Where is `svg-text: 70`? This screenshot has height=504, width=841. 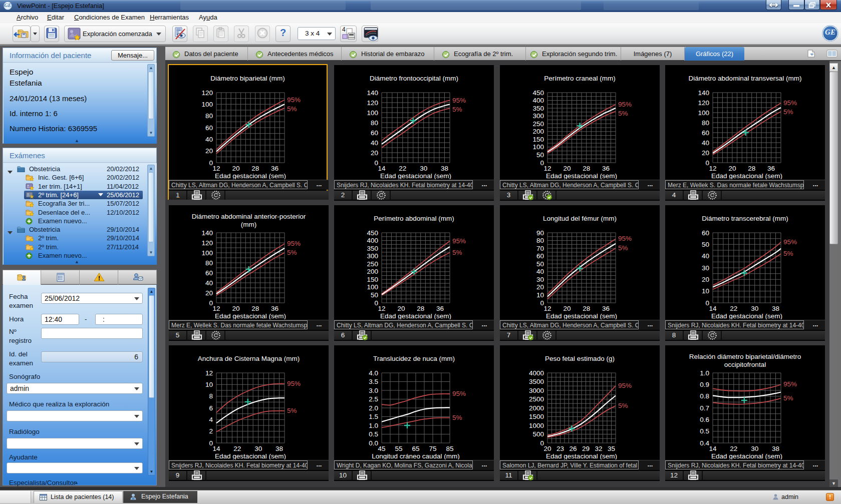
svg-text: 70 is located at coordinates (540, 248).